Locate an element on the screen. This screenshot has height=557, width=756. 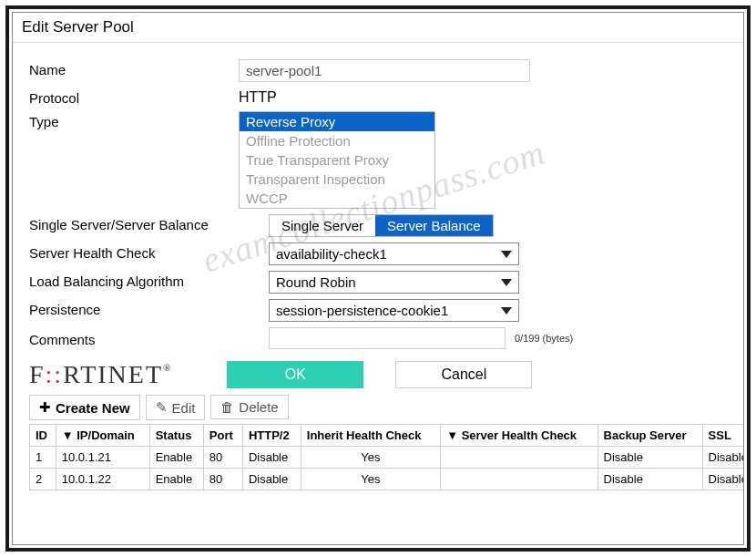
col-inherit: Inherit Health Check is located at coordinates (370, 436).